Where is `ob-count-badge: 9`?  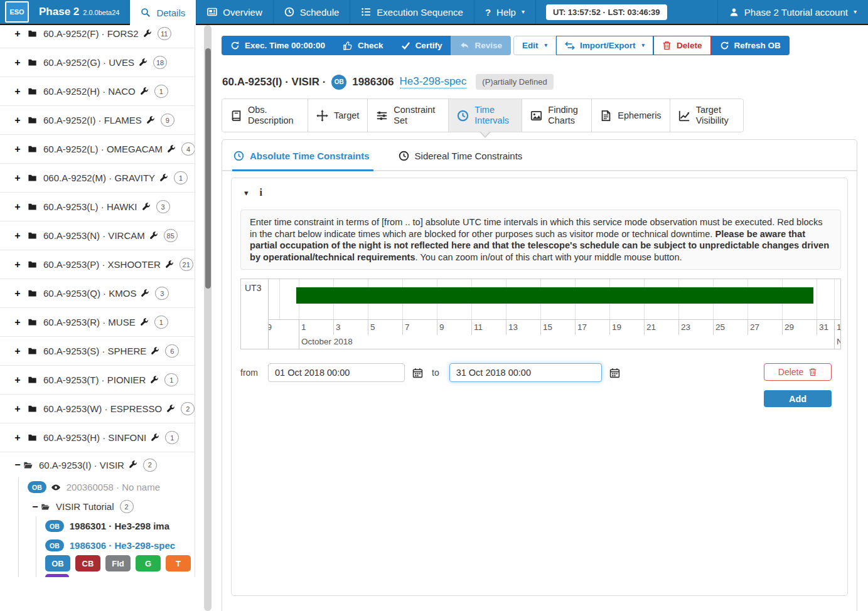
ob-count-badge: 9 is located at coordinates (168, 120).